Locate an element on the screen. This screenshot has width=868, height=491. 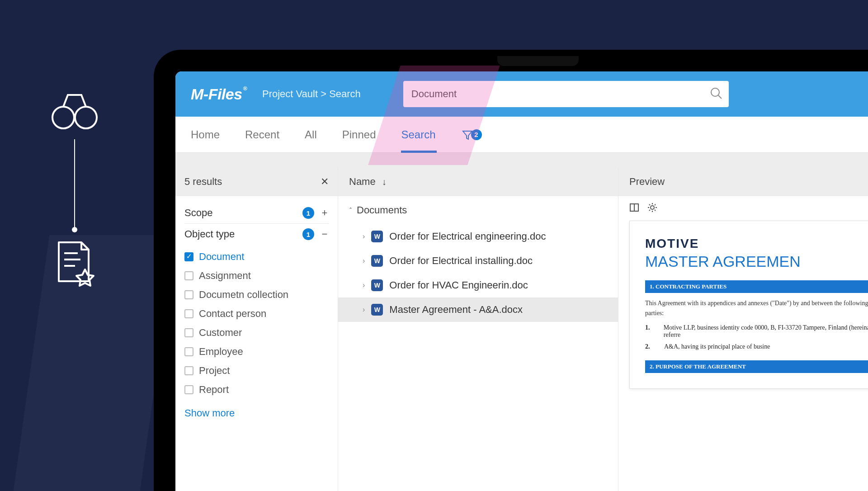
filter-option-label: Document is located at coordinates (222, 257).